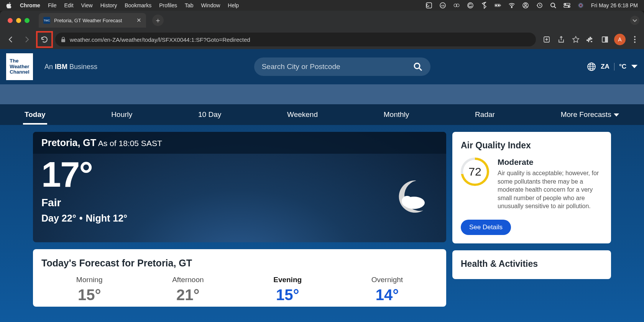 This screenshot has height=322, width=644. Describe the element at coordinates (567, 5) in the screenshot. I see `control-center-icon` at that location.